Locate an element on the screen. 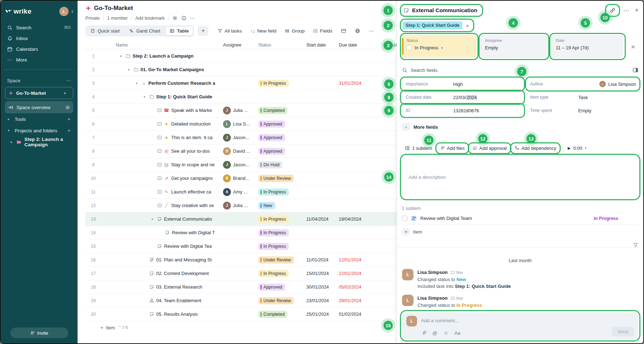 The height and width of the screenshot is (344, 644). sidebar-item-more: ⋯ More is located at coordinates (39, 60).